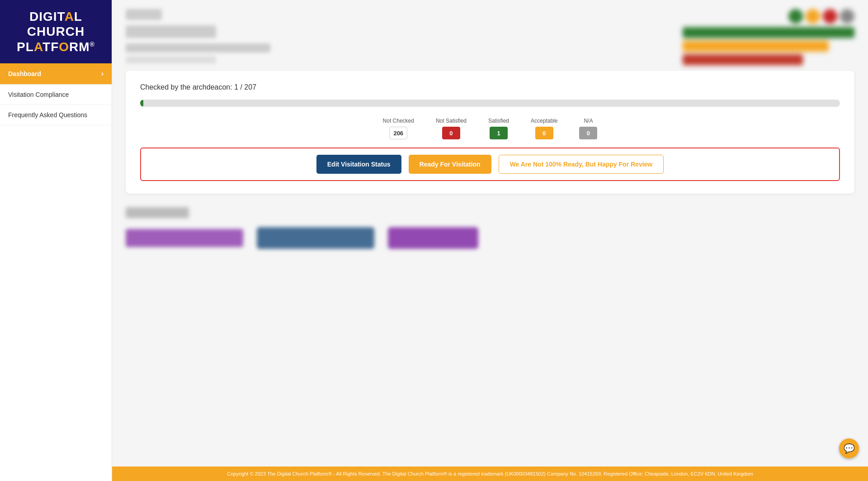  Describe the element at coordinates (490, 129) in the screenshot. I see `status-labels-row: Not Checked 206 Not Satisfied 0 Satisfie…` at that location.